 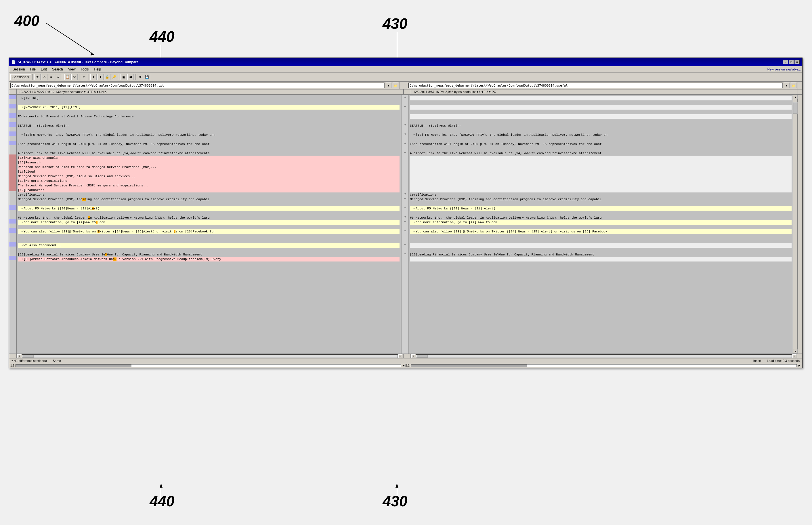 What do you see at coordinates (794, 356) in the screenshot?
I see `right-h-scroll-right: ►` at bounding box center [794, 356].